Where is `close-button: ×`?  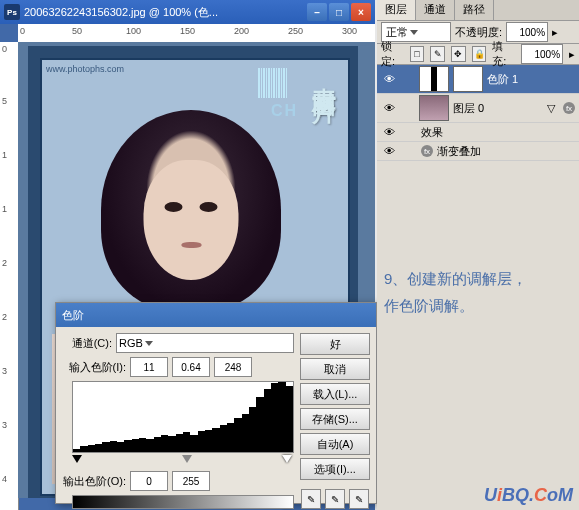
close-button: × is located at coordinates (361, 12).